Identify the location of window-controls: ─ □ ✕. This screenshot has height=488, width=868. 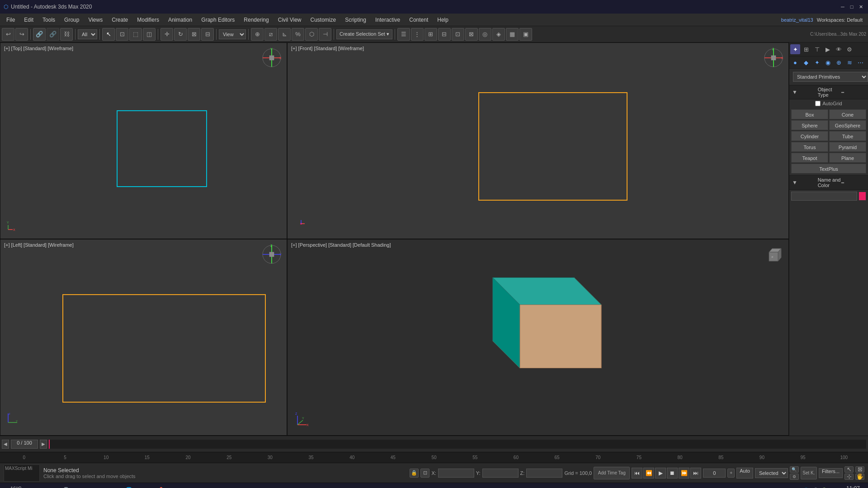
(852, 7).